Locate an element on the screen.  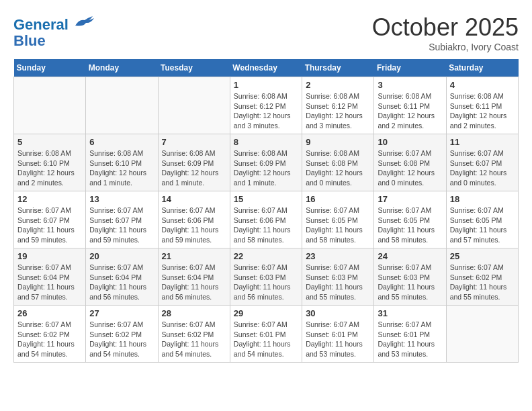
calendar-cell: 23Sunrise: 6:07 AM Sunset: 6:03 PM Dayli… is located at coordinates (339, 277).